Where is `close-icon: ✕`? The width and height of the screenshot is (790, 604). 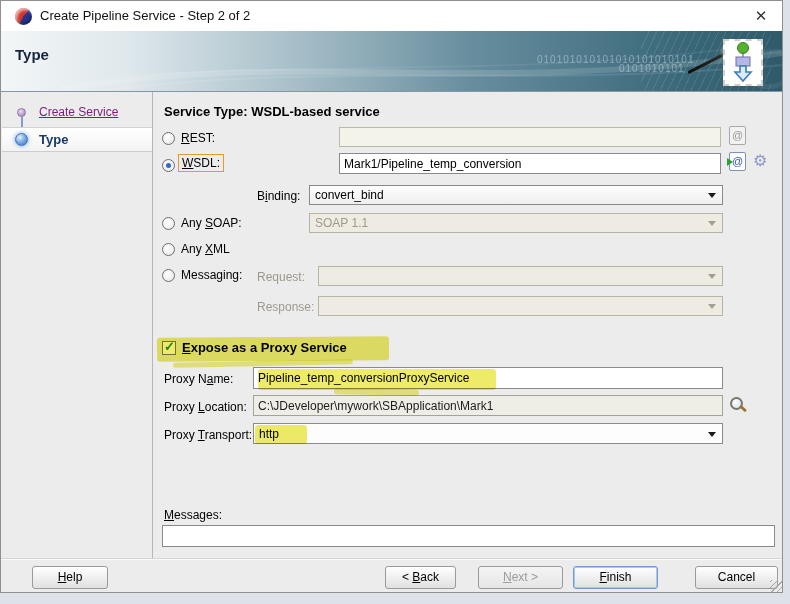 close-icon: ✕ is located at coordinates (761, 16).